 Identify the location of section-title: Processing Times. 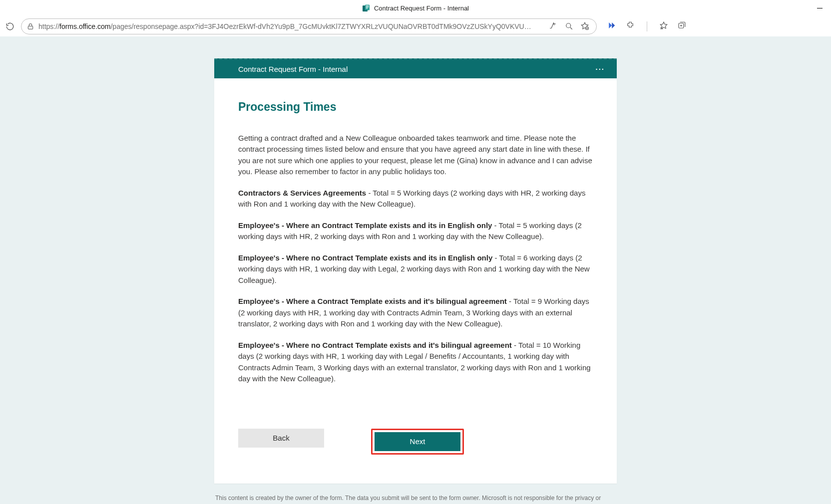
(416, 107).